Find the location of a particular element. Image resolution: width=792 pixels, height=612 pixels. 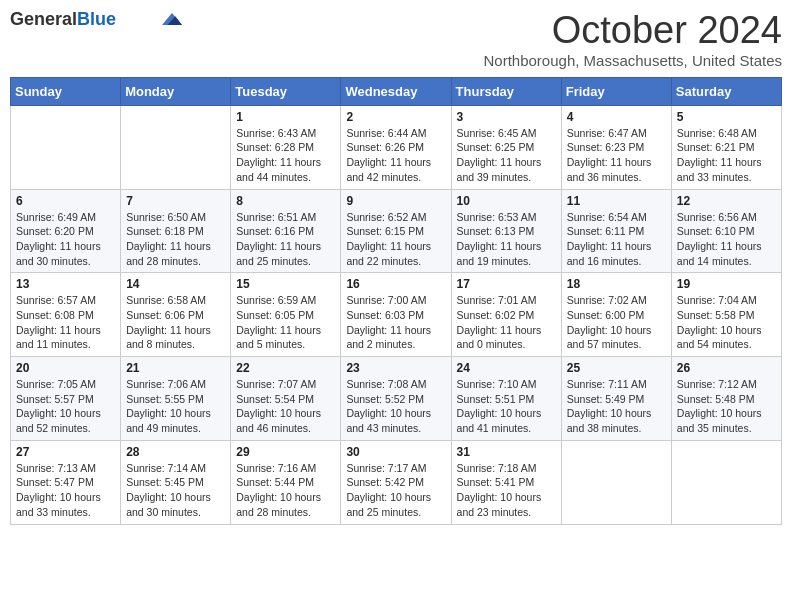

month-title: October 2024 is located at coordinates (634, 31).